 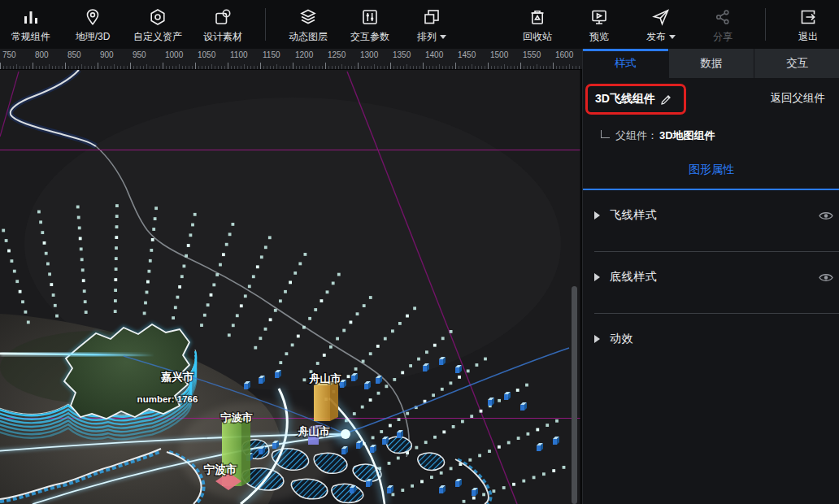 What do you see at coordinates (720, 136) in the screenshot?
I see `parent-component-row: 父组件： 3D地图组件` at bounding box center [720, 136].